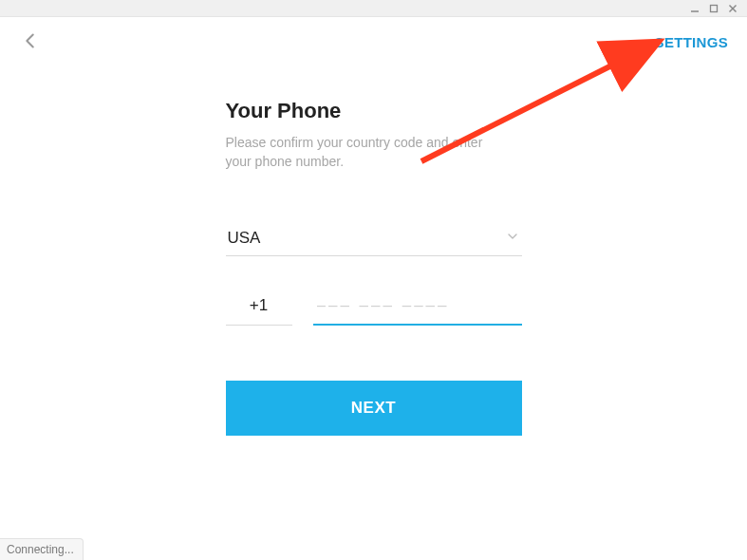 The height and width of the screenshot is (560, 747). Describe the element at coordinates (374, 111) in the screenshot. I see `page-title: Your Phone` at that location.